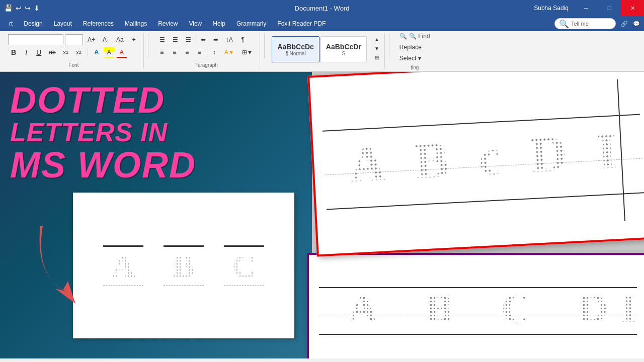 Image resolution: width=644 pixels, height=362 pixels. I want to click on menu-design: Design, so click(33, 24).